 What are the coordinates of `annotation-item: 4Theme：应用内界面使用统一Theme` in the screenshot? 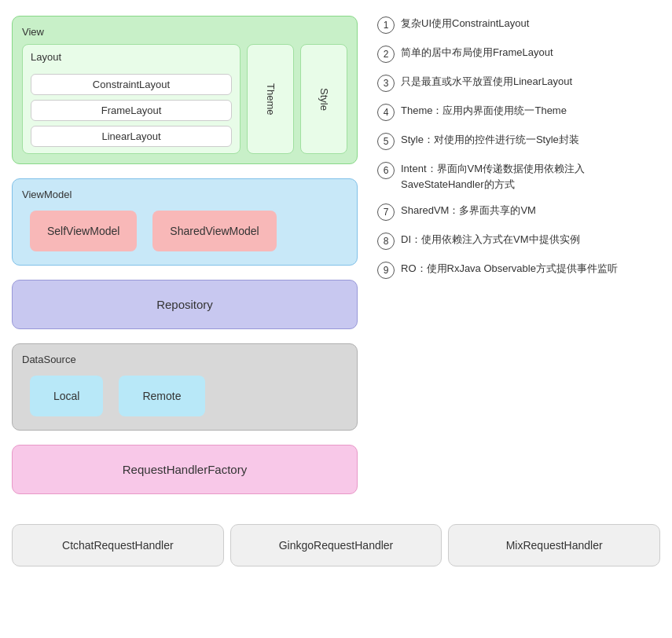 It's located at (520, 112).